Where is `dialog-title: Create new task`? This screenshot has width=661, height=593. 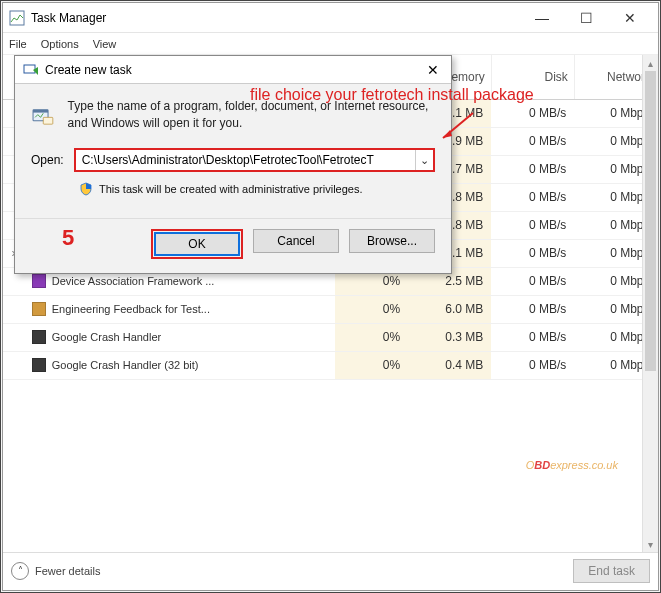
dialog-title: Create new task is located at coordinates (234, 70).